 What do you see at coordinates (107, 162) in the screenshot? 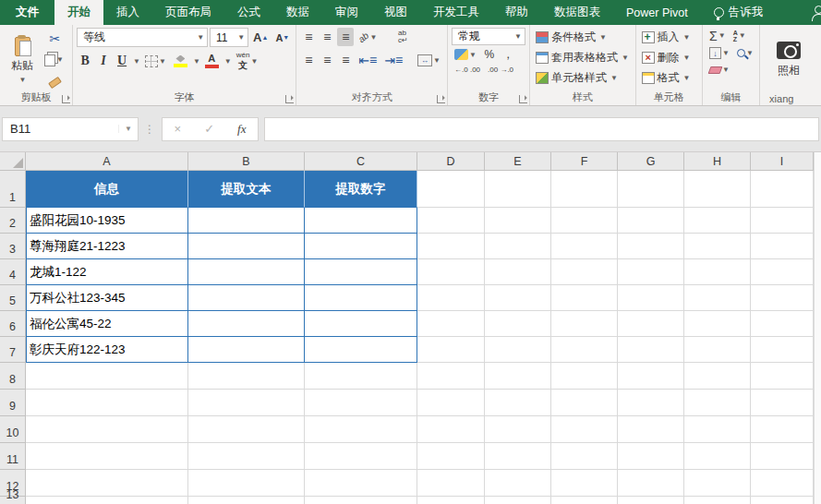
I see `column-header-A: A` at bounding box center [107, 162].